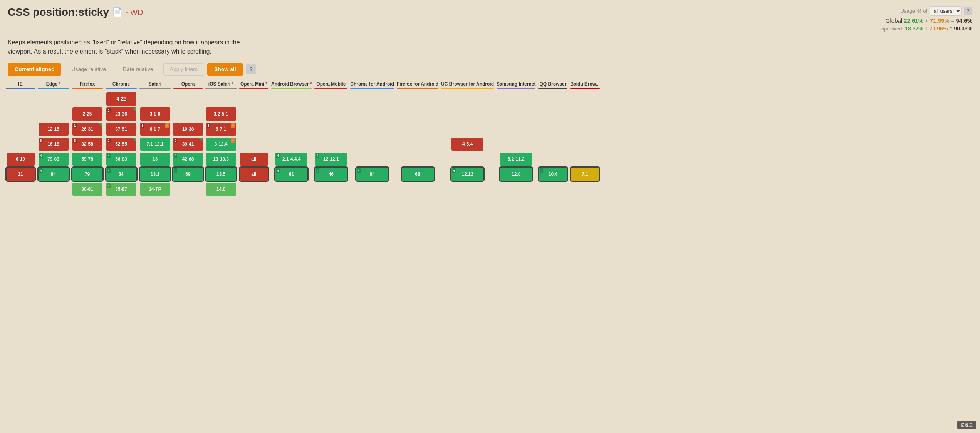  Describe the element at coordinates (254, 174) in the screenshot. I see `cell-mini-all2: all` at that location.